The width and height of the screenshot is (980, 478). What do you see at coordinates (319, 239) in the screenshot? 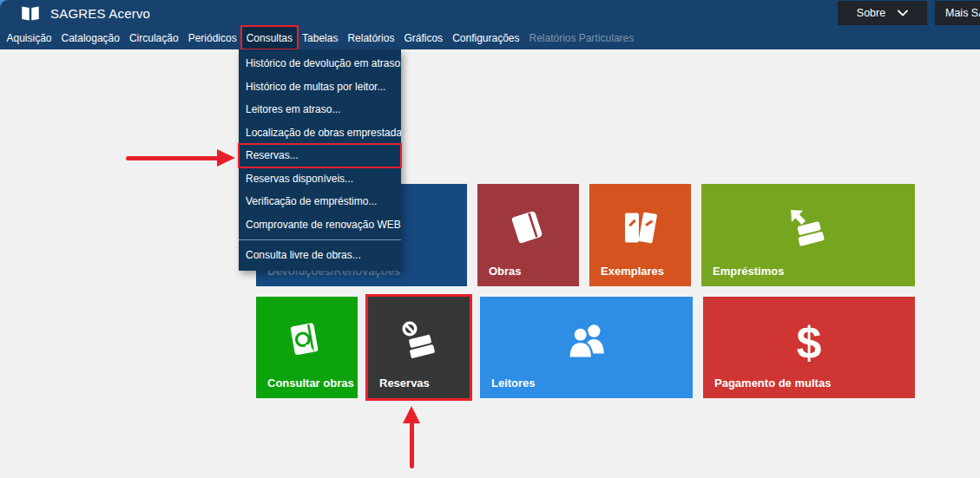
I see `dropdown-separator` at bounding box center [319, 239].